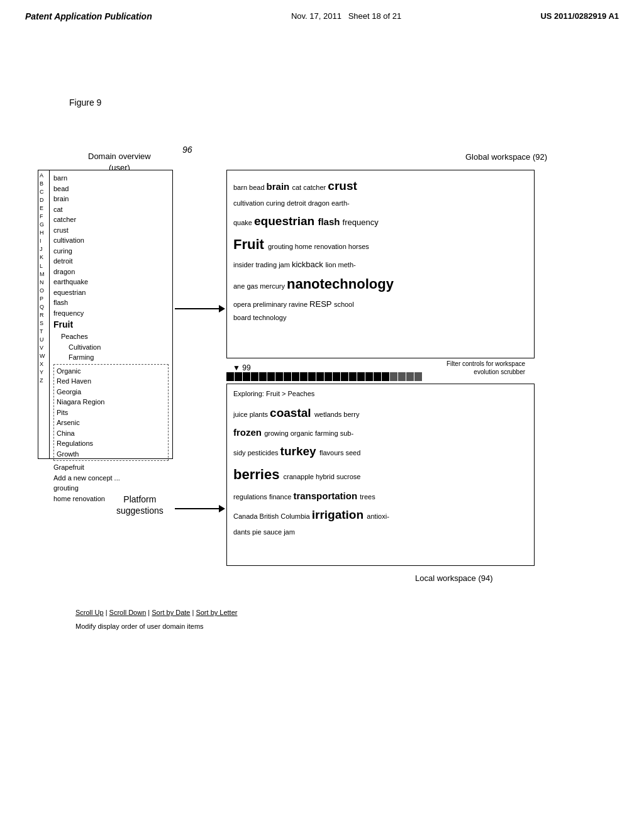  What do you see at coordinates (380, 471) in the screenshot?
I see `local-words: juice plants coastal wetlands berry froz…` at bounding box center [380, 471].